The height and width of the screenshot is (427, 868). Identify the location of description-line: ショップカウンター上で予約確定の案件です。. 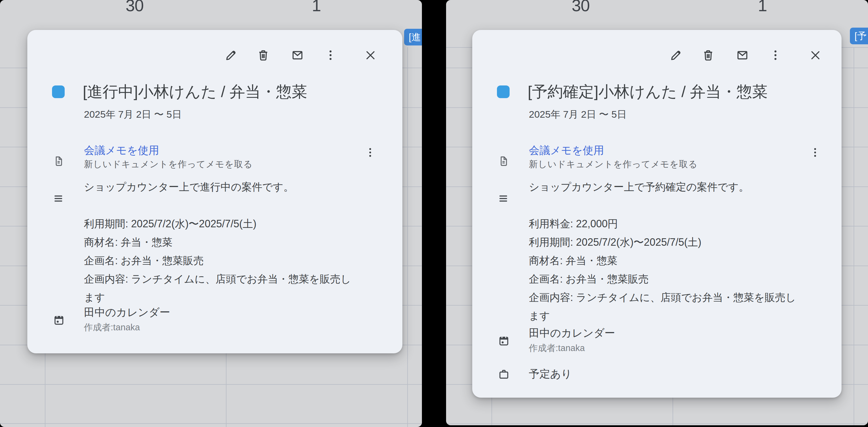
(662, 187).